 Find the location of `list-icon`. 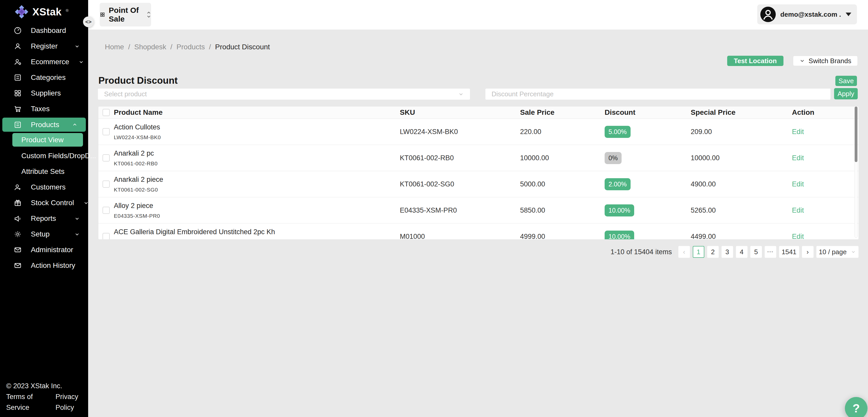

list-icon is located at coordinates (18, 77).